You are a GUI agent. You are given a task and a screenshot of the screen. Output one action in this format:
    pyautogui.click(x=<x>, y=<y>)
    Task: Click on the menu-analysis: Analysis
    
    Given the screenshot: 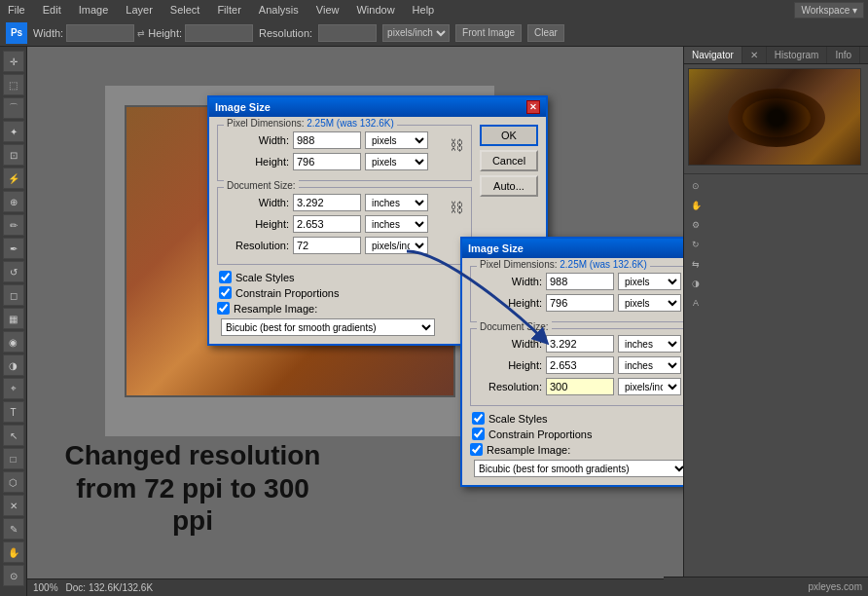 What is the action you would take?
    pyautogui.click(x=278, y=10)
    